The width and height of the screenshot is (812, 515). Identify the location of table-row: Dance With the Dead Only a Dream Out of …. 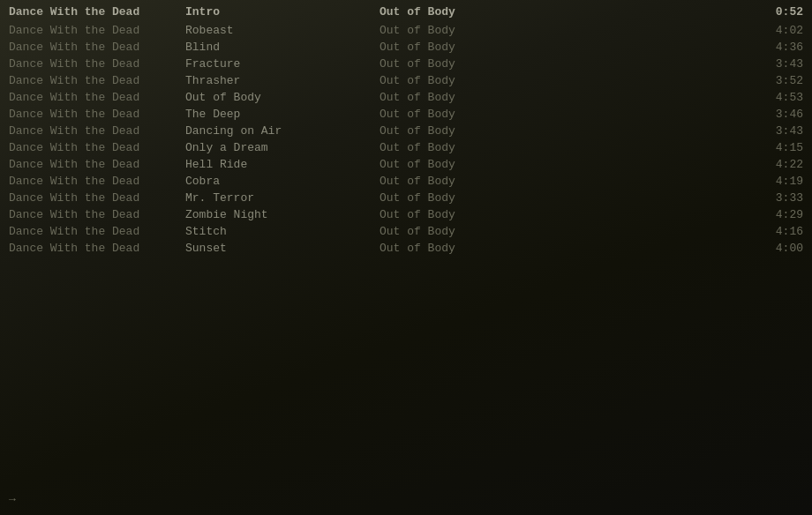
(406, 148).